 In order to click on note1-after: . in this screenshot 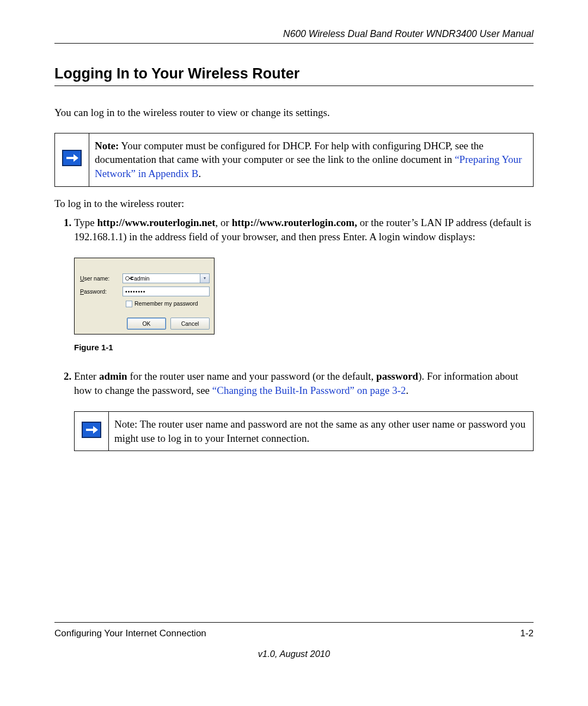, I will do `click(200, 173)`.